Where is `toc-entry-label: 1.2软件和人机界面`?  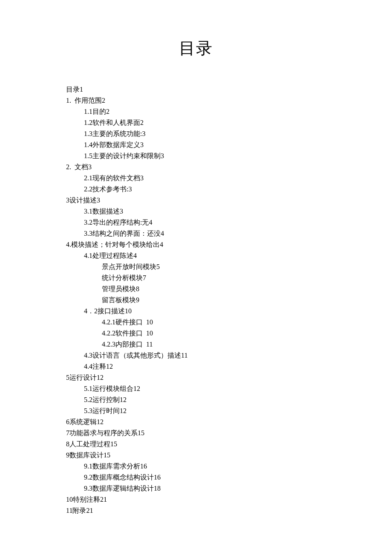 toc-entry-label: 1.2软件和人机界面 is located at coordinates (112, 123).